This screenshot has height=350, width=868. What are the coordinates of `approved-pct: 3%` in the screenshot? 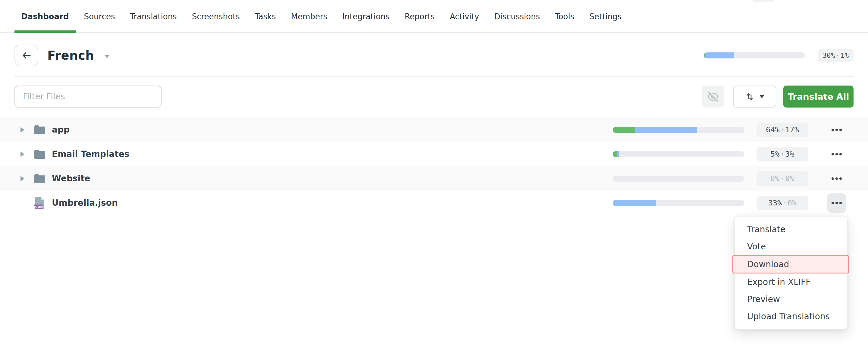 It's located at (790, 154).